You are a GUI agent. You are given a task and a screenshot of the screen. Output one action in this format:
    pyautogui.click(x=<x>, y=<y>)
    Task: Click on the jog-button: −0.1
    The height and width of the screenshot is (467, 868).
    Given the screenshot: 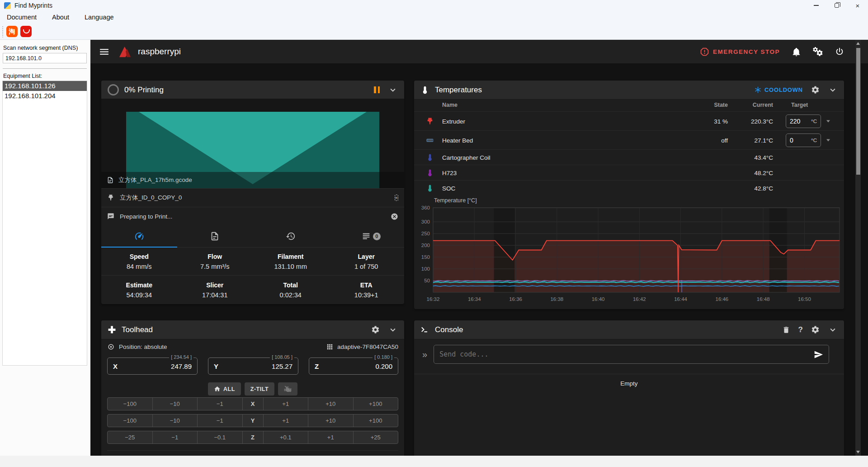 What is the action you would take?
    pyautogui.click(x=220, y=437)
    